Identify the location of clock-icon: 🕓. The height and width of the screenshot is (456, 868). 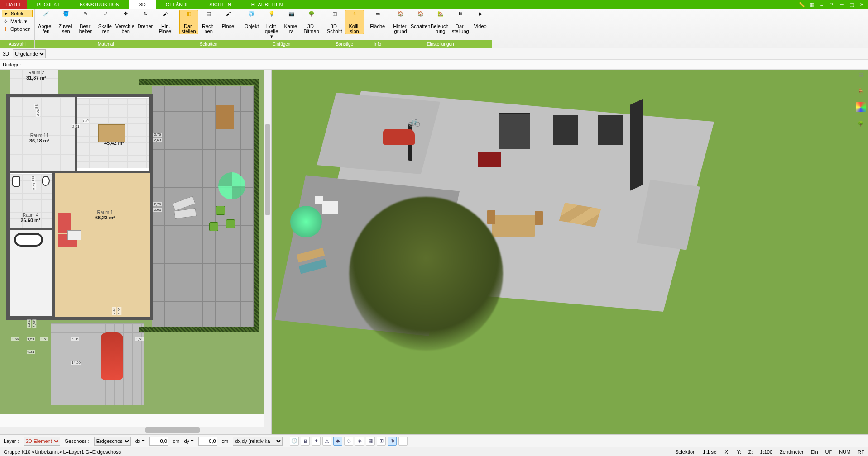
(294, 441).